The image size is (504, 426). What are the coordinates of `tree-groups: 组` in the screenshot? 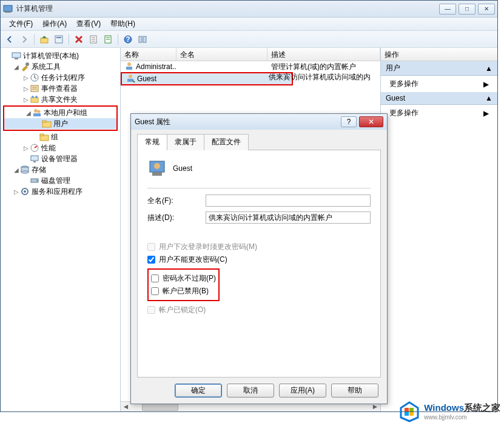 It's located at (61, 137).